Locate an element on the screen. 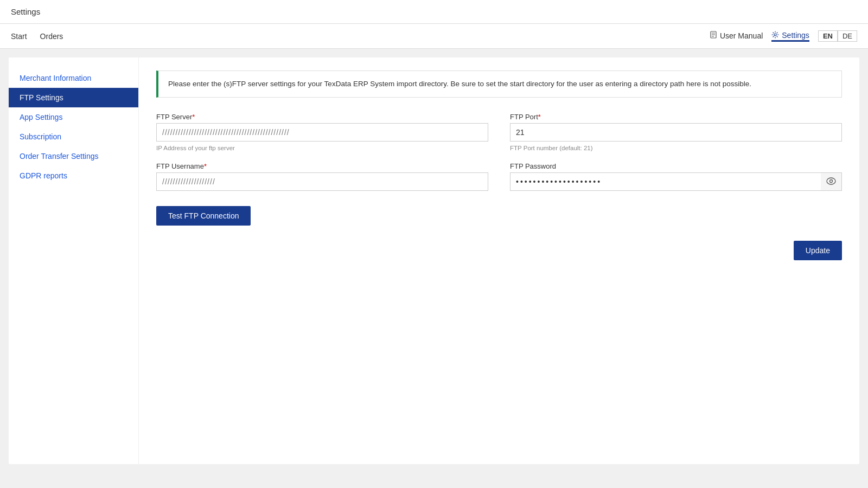  ftp-password-label: FTP Password is located at coordinates (676, 166).